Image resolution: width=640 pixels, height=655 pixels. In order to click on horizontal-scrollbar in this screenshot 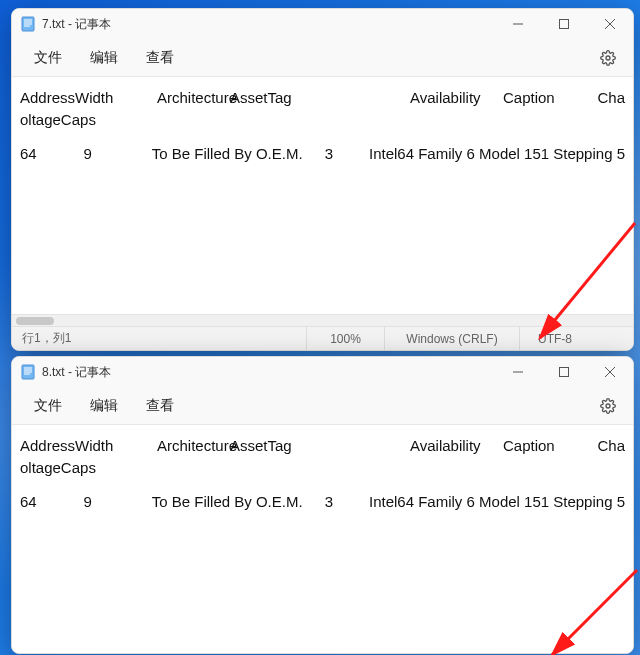, I will do `click(322, 320)`.